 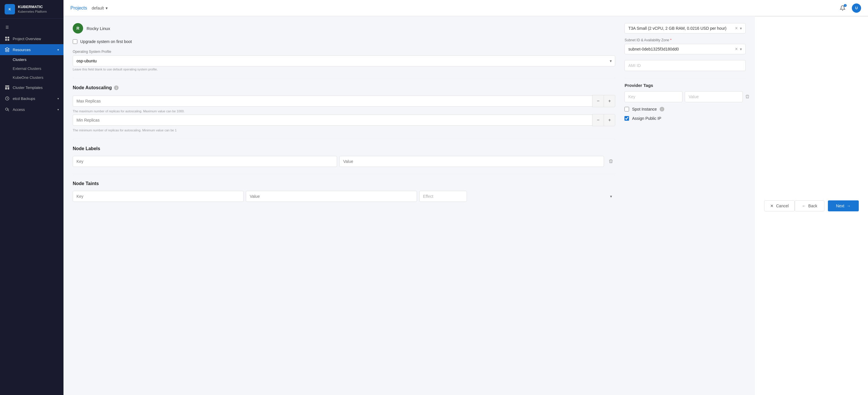 What do you see at coordinates (38, 69) in the screenshot?
I see `sidebar-item-external-clusters: External Clusters` at bounding box center [38, 69].